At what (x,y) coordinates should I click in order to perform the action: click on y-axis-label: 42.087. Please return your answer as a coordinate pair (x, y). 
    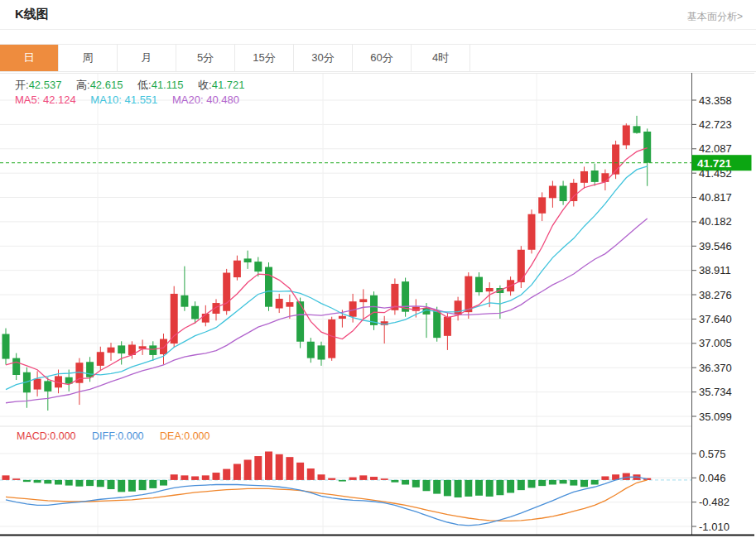
    Looking at the image, I should click on (715, 149).